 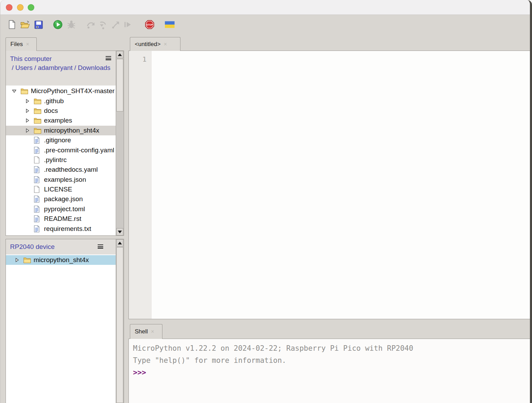 What do you see at coordinates (120, 232) in the screenshot?
I see `triangle-down-icon` at bounding box center [120, 232].